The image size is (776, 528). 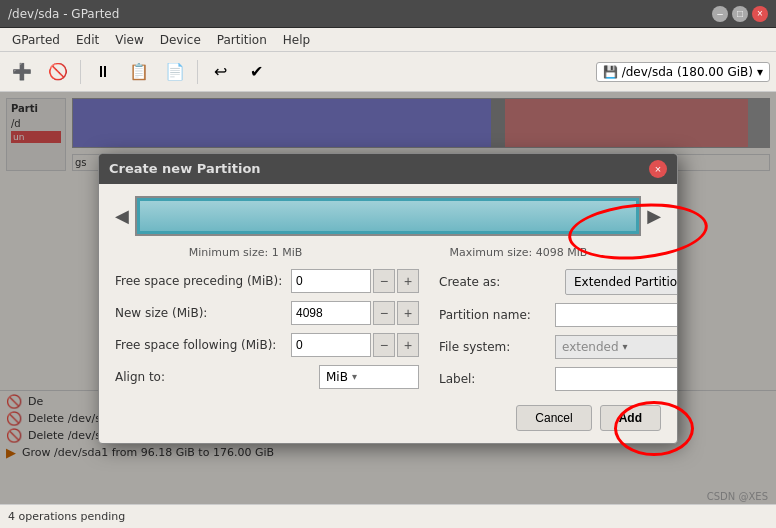 I want to click on free-space-preceding-input-group: − +, so click(x=355, y=281).